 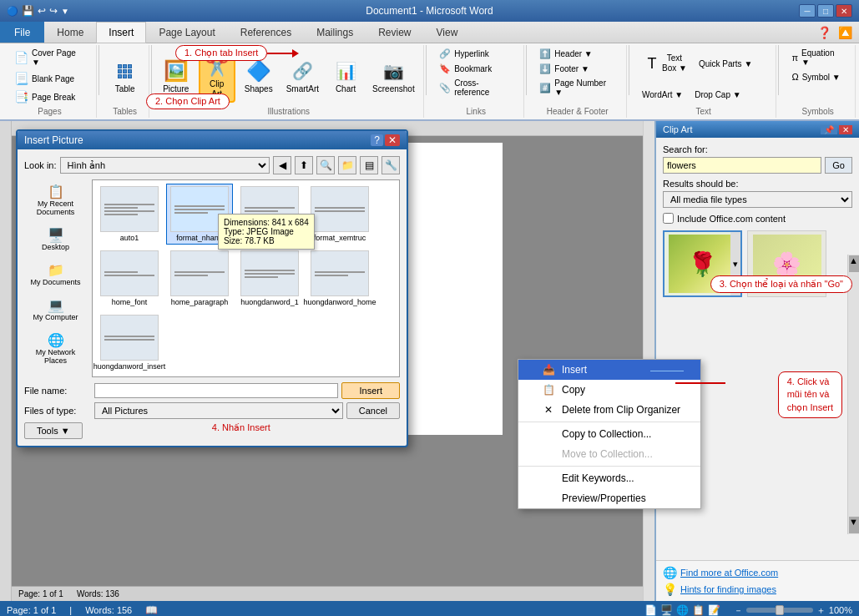 What do you see at coordinates (464, 53) in the screenshot?
I see `hyperlink-button: 🔗 Hyperlink` at bounding box center [464, 53].